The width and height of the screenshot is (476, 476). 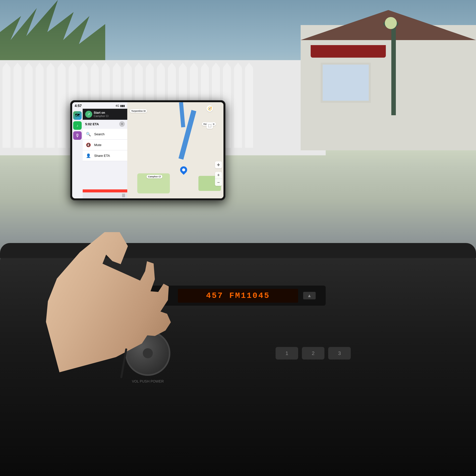 What do you see at coordinates (339, 353) in the screenshot?
I see `nav-button-3: 3` at bounding box center [339, 353].